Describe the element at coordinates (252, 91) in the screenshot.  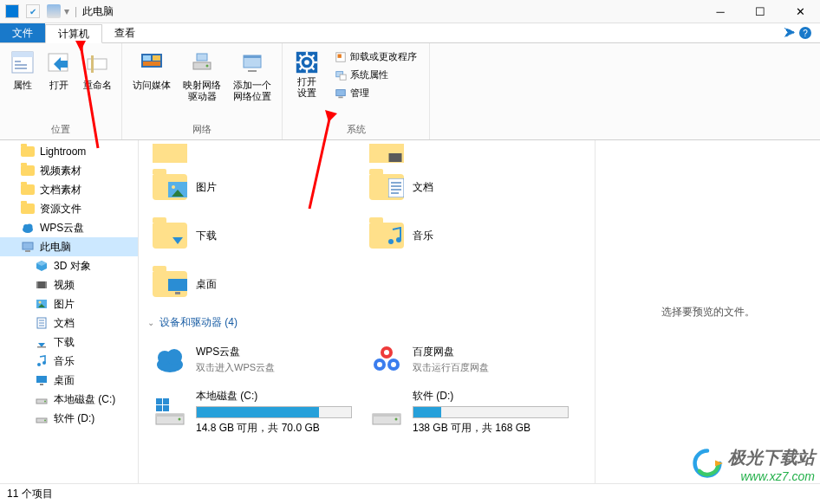
I see `add-location-label: 添加一个 网络位置` at that location.